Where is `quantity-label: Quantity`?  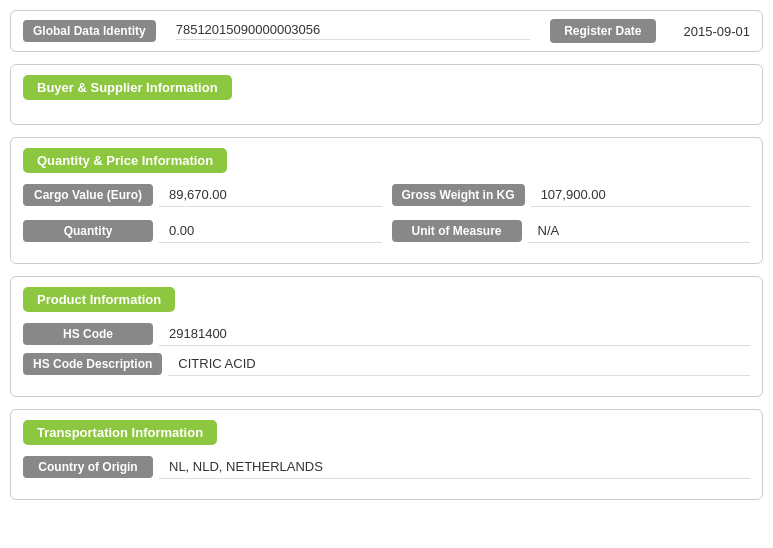 quantity-label: Quantity is located at coordinates (88, 231).